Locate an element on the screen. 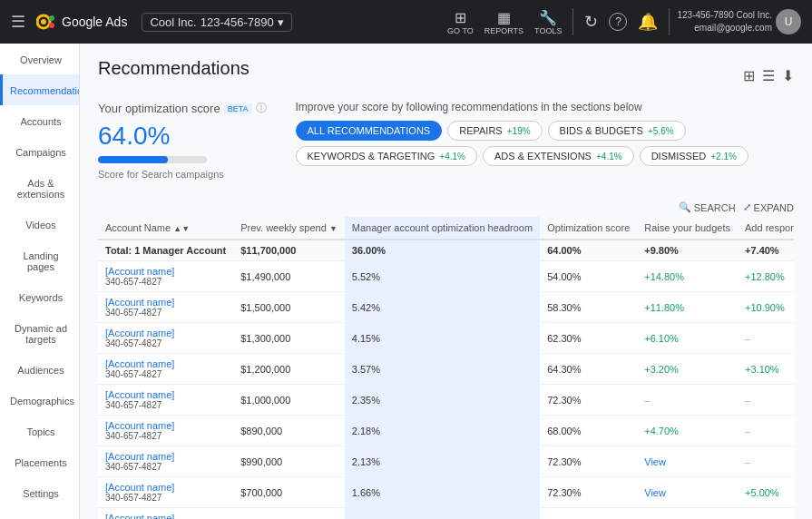 This screenshot has height=519, width=812. sidebar-item-keywords: Keywords is located at coordinates (40, 297).